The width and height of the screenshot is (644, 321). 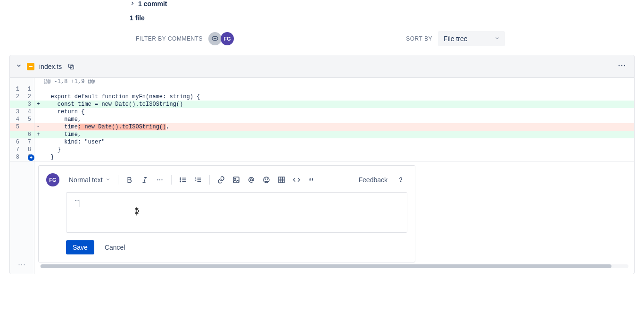 What do you see at coordinates (322, 119) in the screenshot?
I see `diff-line: 45 name,` at bounding box center [322, 119].